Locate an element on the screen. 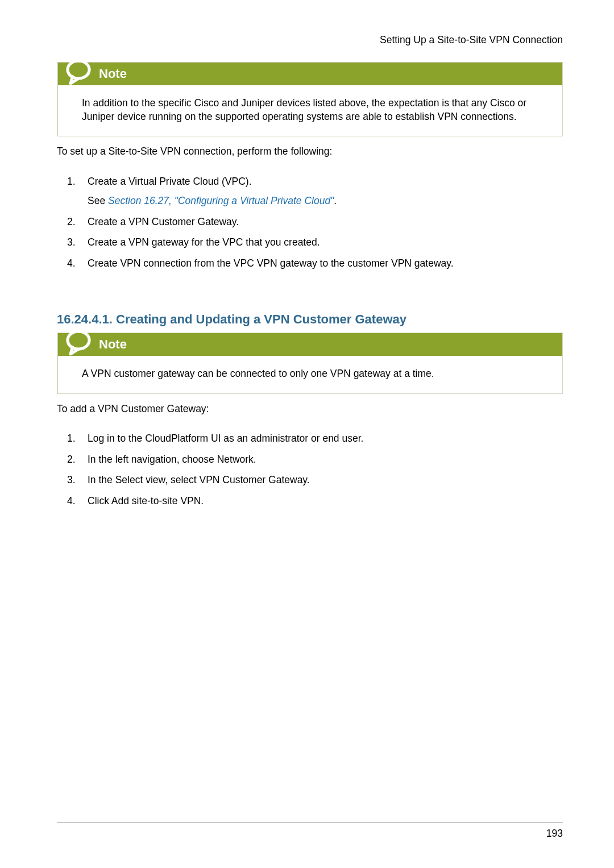  note-body: In addition to the specific Cisco and Ju… is located at coordinates (310, 110).